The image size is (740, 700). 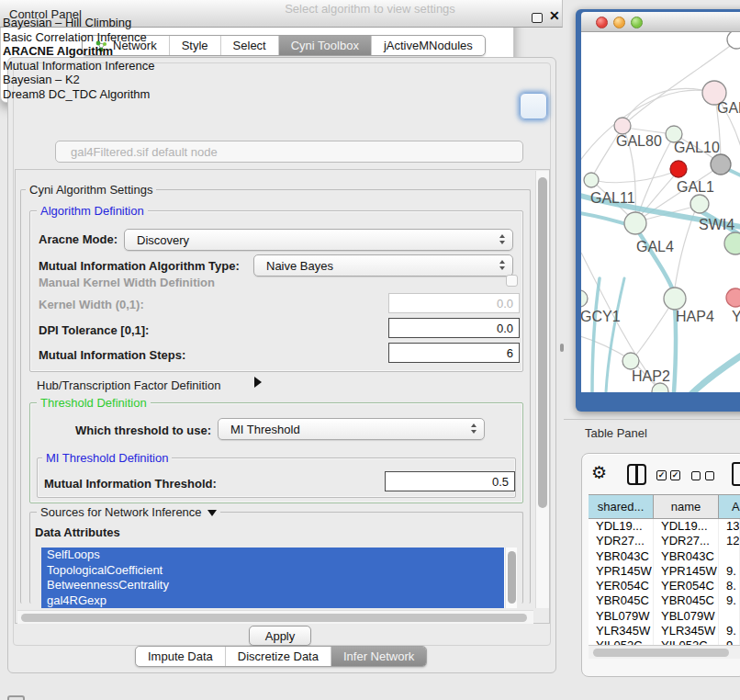 I want to click on tab-discretize-data: Discretize Data, so click(x=279, y=656).